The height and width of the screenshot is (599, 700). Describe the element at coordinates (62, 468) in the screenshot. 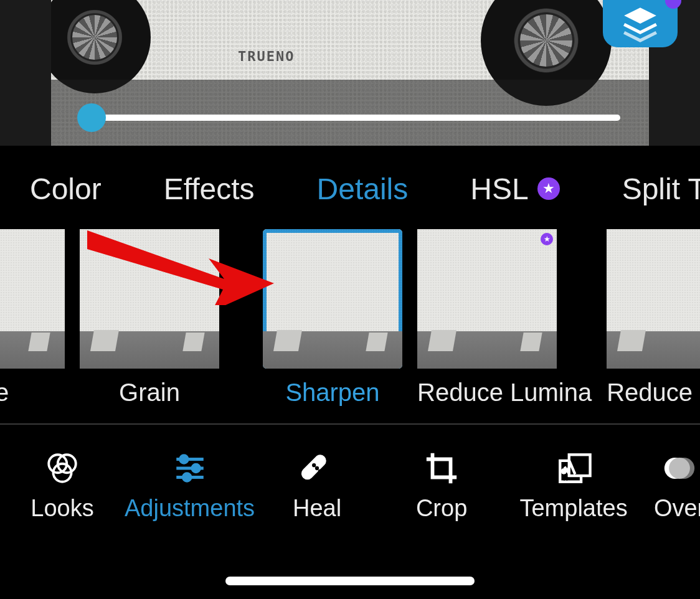

I see `looks-icon` at that location.